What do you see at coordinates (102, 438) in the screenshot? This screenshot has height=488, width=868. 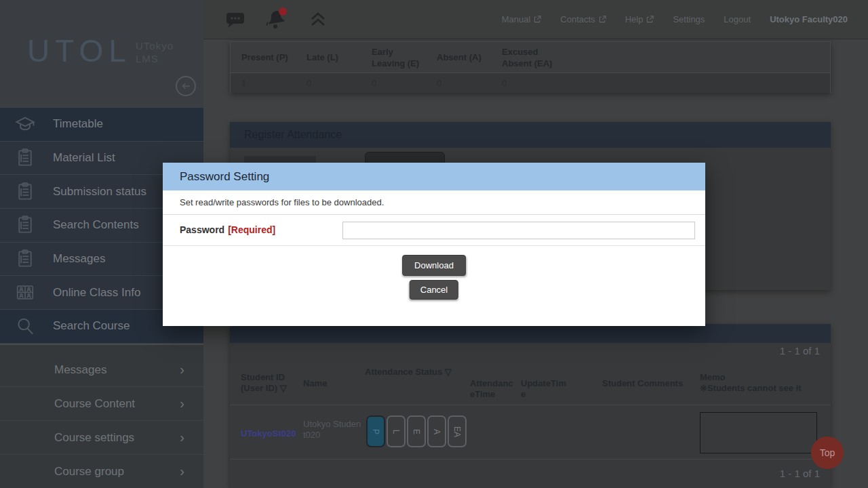 I see `submenu-item-course-settings: Course settings ›` at bounding box center [102, 438].